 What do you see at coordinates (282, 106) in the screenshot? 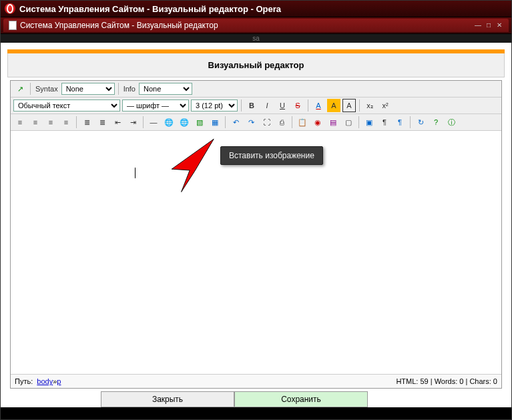
I see `underline-button: U` at bounding box center [282, 106].